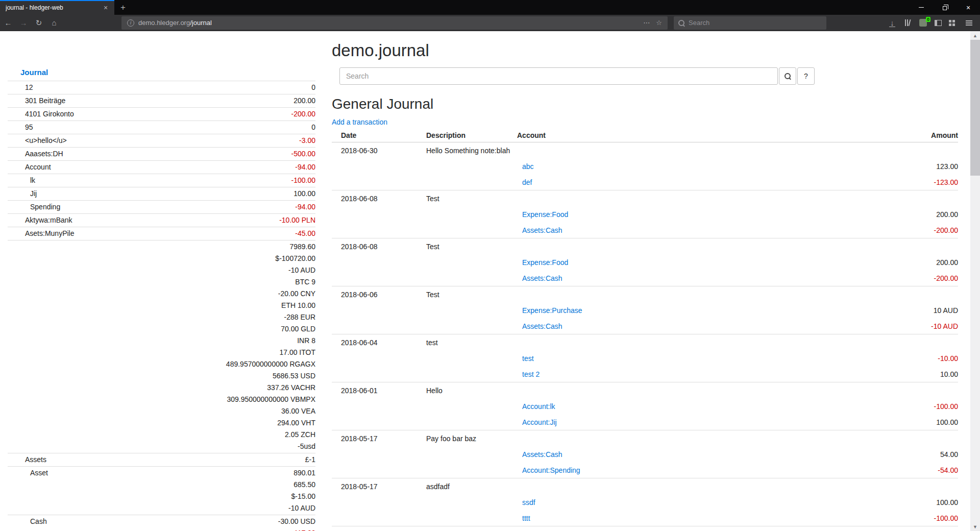  I want to click on library-button, so click(908, 23).